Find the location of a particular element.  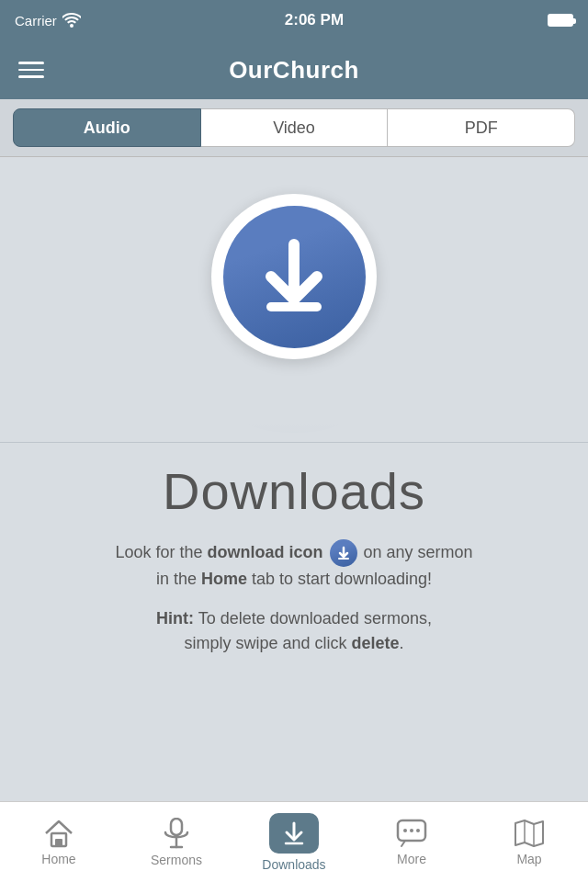

mic-icon is located at coordinates (176, 833).